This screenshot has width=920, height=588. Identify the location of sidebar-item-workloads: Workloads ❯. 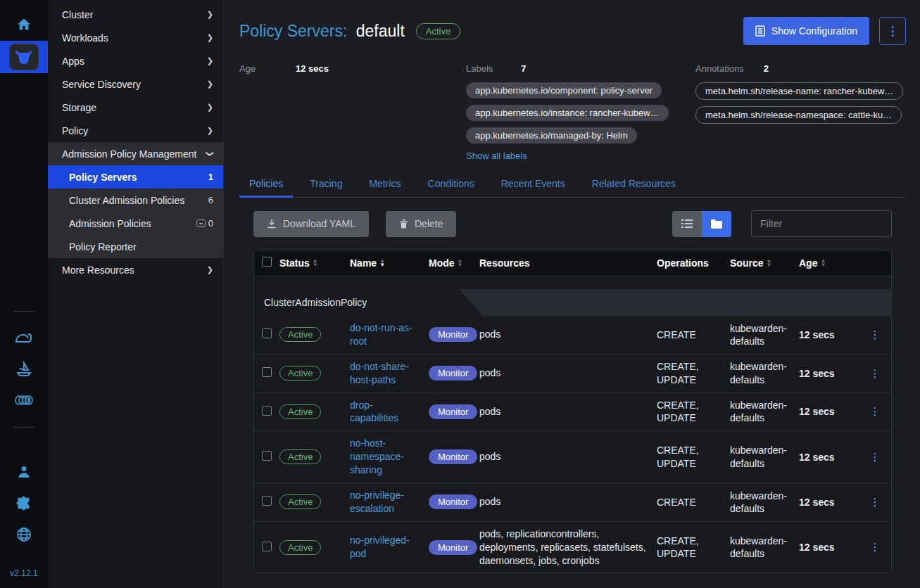
(135, 38).